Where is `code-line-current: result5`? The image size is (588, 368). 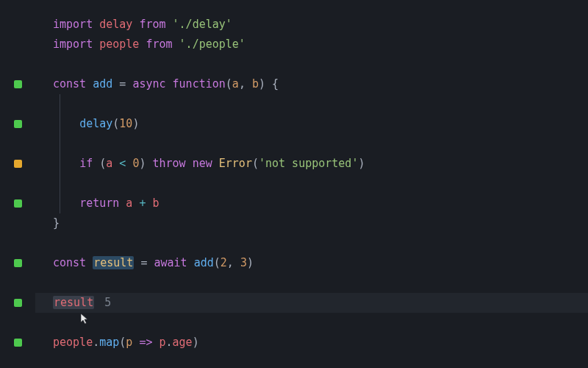 code-line-current: result5 is located at coordinates (294, 303).